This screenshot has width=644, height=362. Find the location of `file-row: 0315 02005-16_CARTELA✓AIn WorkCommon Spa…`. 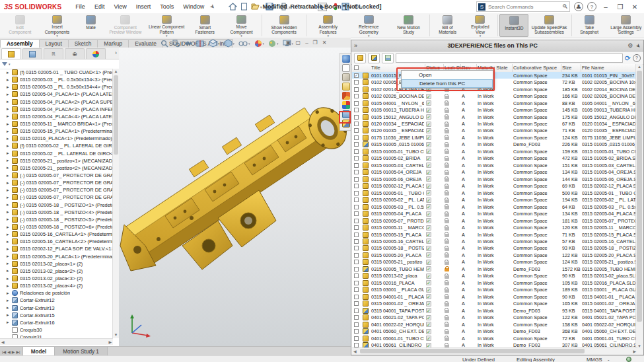

file-row: 0315 02005-16_CARTELA✓AIn WorkCommon Spa… is located at coordinates (495, 241).